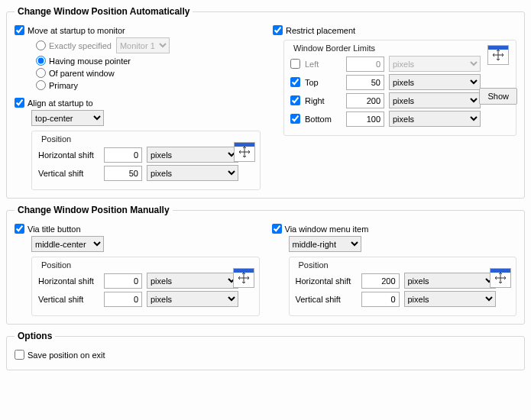 The width and height of the screenshot is (531, 420). What do you see at coordinates (193, 173) in the screenshot?
I see `vshift-unit-auto: pixels` at bounding box center [193, 173].